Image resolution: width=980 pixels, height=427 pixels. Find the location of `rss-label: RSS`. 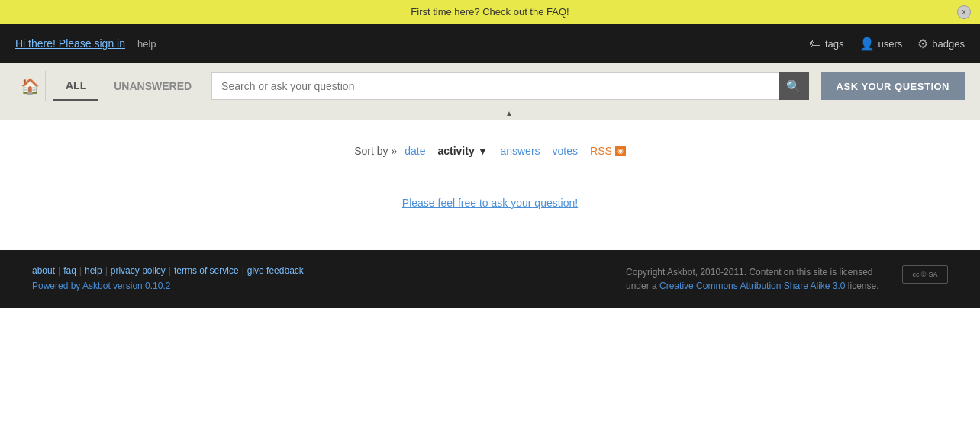

rss-label: RSS is located at coordinates (601, 151).